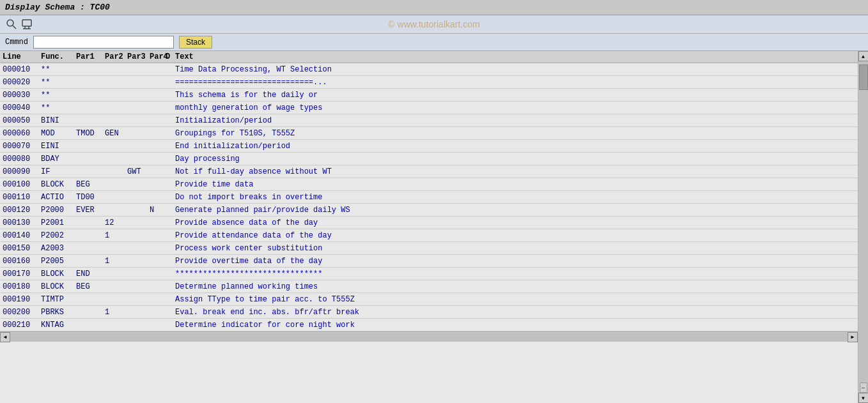 The width and height of the screenshot is (868, 403). What do you see at coordinates (515, 248) in the screenshot?
I see `cell-text: Process work center substitution` at bounding box center [515, 248].